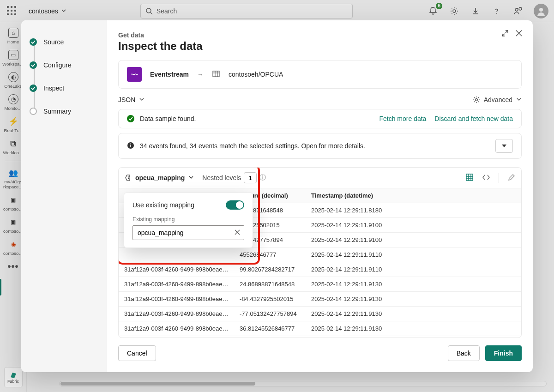 Image resolution: width=554 pixels, height=392 pixels. I want to click on mapping-dropdown: opcua_mapping, so click(159, 178).